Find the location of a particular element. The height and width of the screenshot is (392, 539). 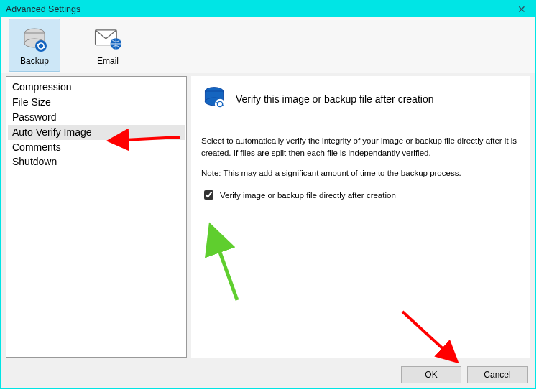

detail-description-2: Note: This may add a significant amount … is located at coordinates (361, 174).